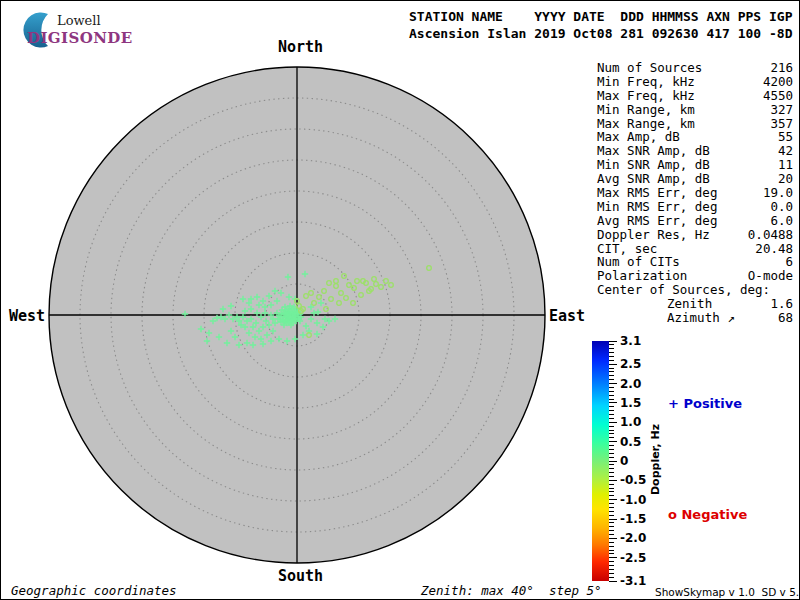 This screenshot has width=800, height=600. I want to click on stat-row: Max Freq, kHz4550, so click(695, 96).